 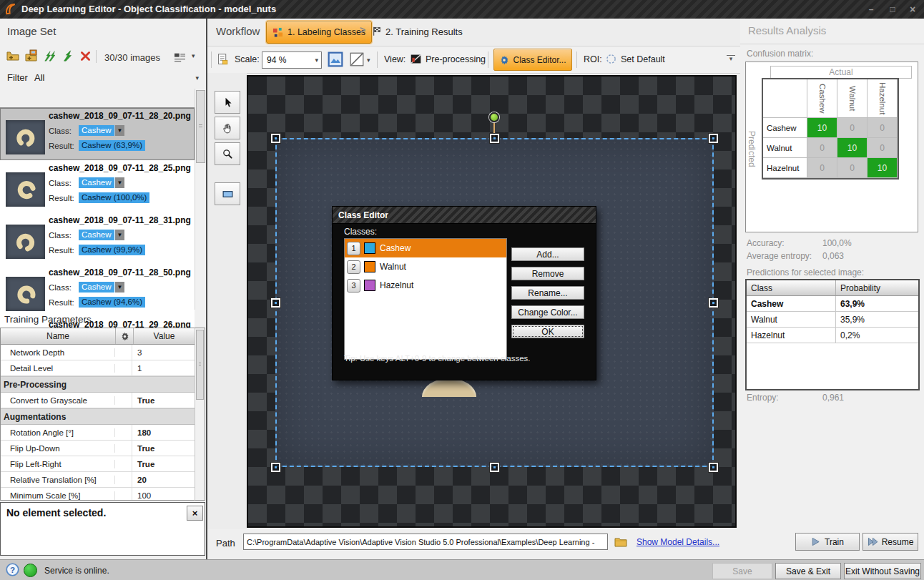 What do you see at coordinates (830, 148) in the screenshot?
I see `cmx-row: Walnut0100` at bounding box center [830, 148].